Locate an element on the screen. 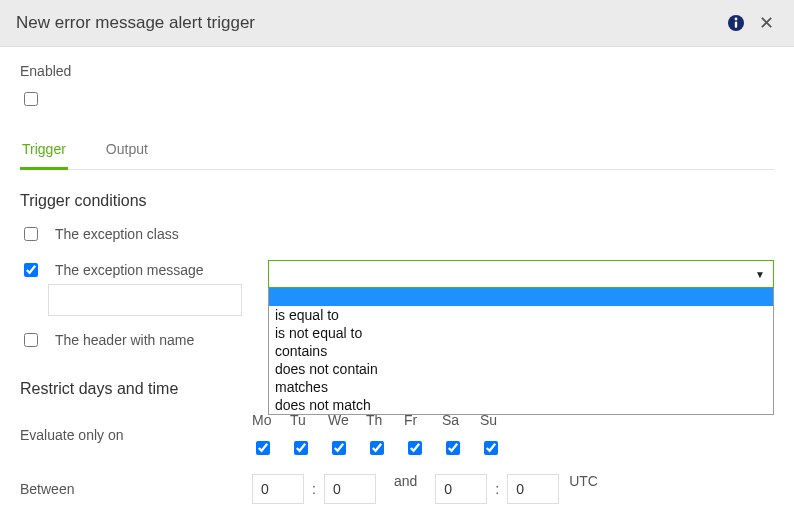 The image size is (794, 518). utc-label: UTC is located at coordinates (584, 481).